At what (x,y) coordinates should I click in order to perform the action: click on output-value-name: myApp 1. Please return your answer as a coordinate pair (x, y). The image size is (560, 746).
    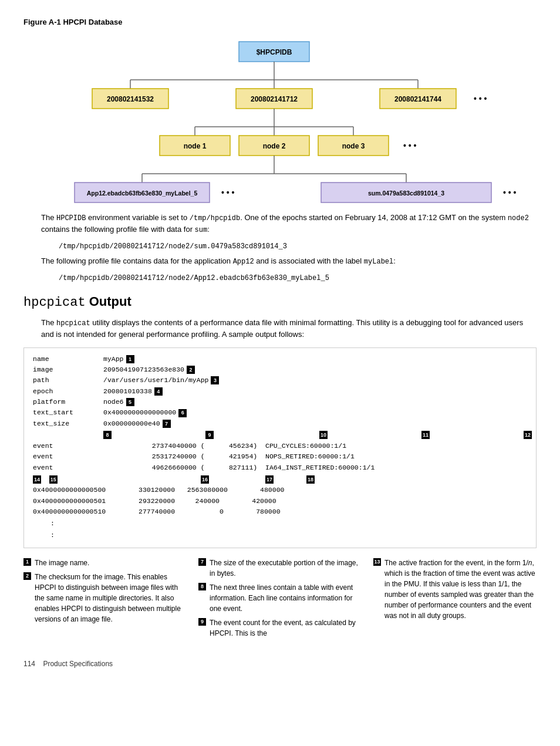
    Looking at the image, I should click on (119, 359).